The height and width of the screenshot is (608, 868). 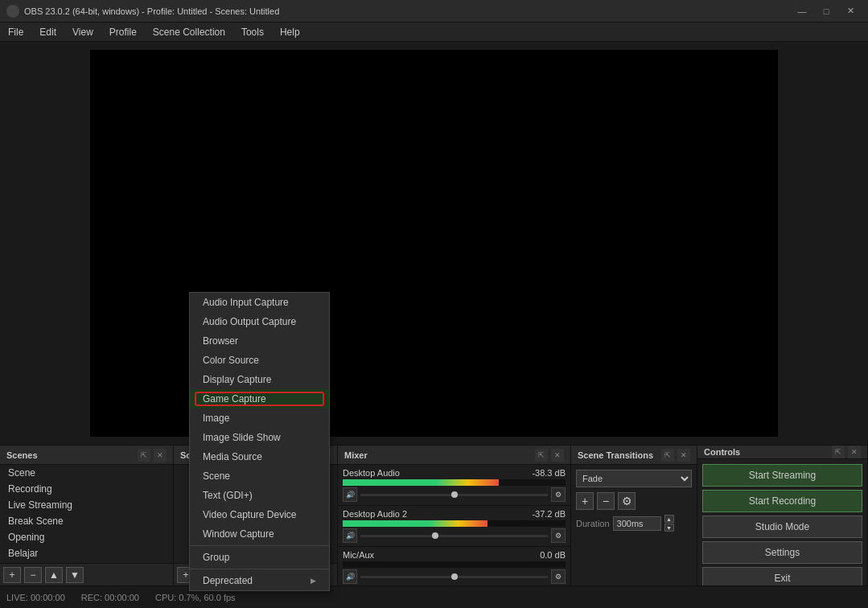 What do you see at coordinates (634, 503) in the screenshot?
I see `transitions-content: Fade Cut Swipe + − ⚙ Duration ▲ ▼` at bounding box center [634, 503].